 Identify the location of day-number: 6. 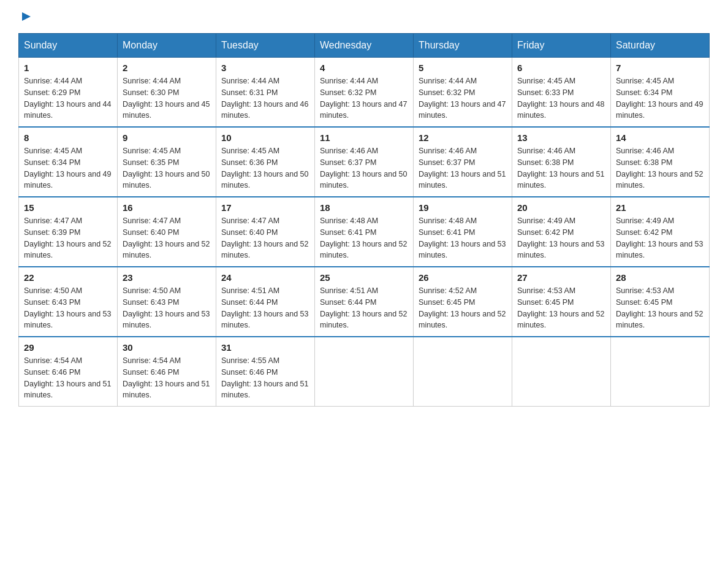
(561, 67).